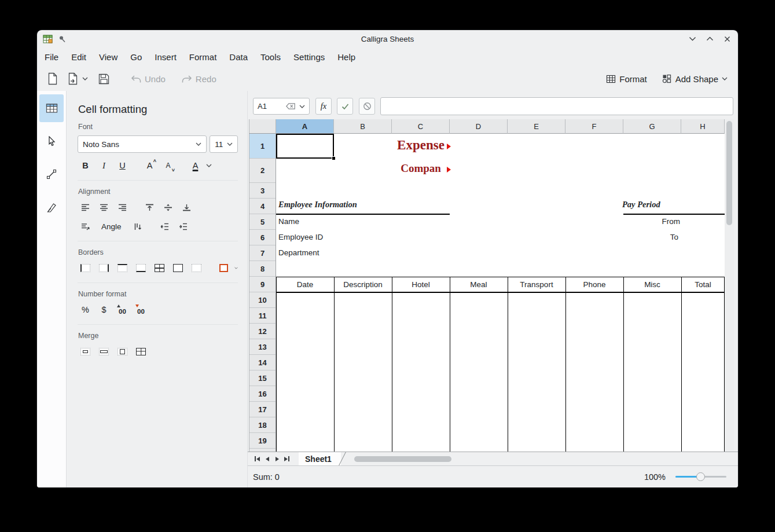 This screenshot has width=775, height=532. I want to click on row-header: 8, so click(263, 269).